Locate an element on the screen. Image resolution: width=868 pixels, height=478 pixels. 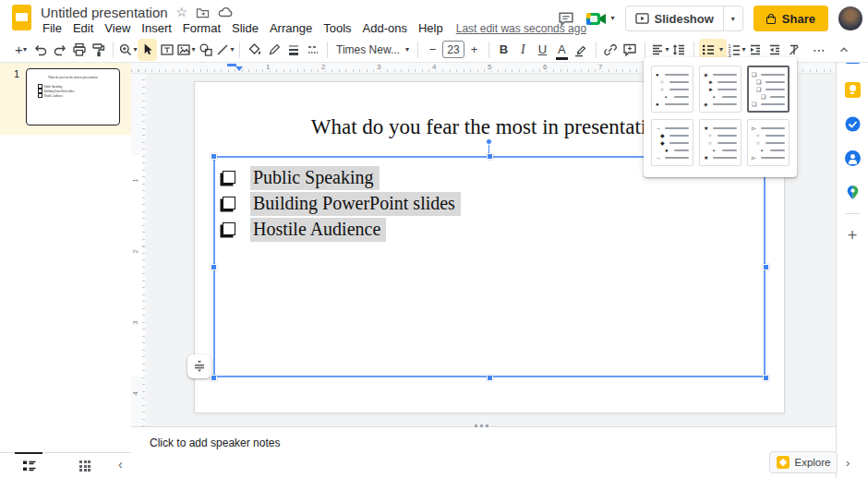
checkbox-bullet-icon is located at coordinates (229, 229).